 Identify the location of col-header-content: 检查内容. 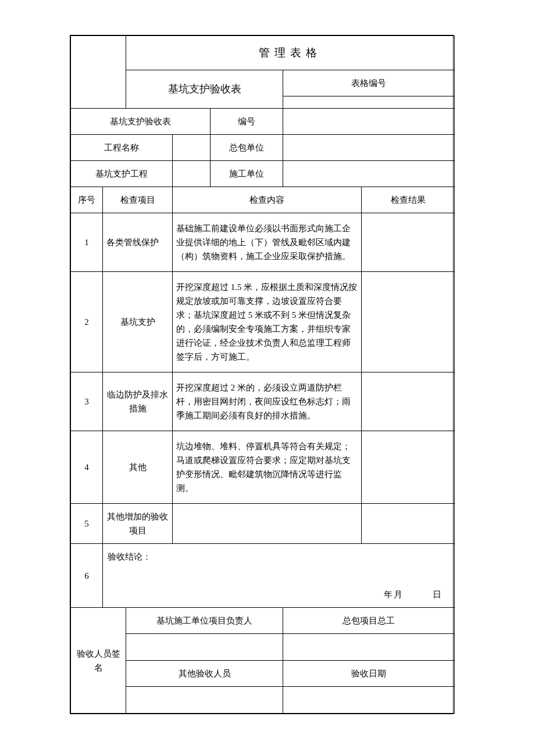
(268, 200).